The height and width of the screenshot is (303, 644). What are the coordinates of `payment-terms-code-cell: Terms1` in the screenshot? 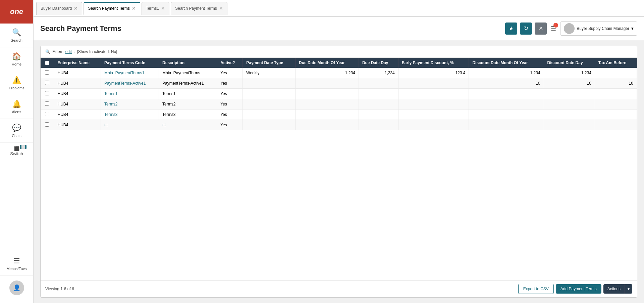 It's located at (130, 94).